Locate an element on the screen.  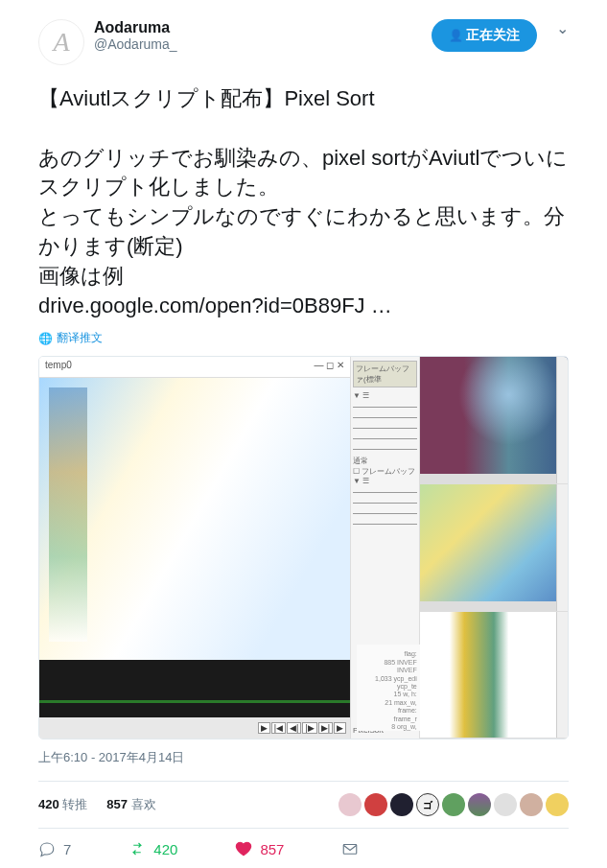
step-fwd-icon: |▶ is located at coordinates (309, 728).